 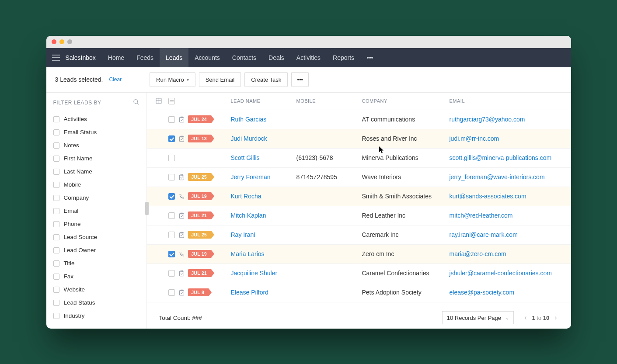 What do you see at coordinates (96, 290) in the screenshot?
I see `filter-item: Website` at bounding box center [96, 290].